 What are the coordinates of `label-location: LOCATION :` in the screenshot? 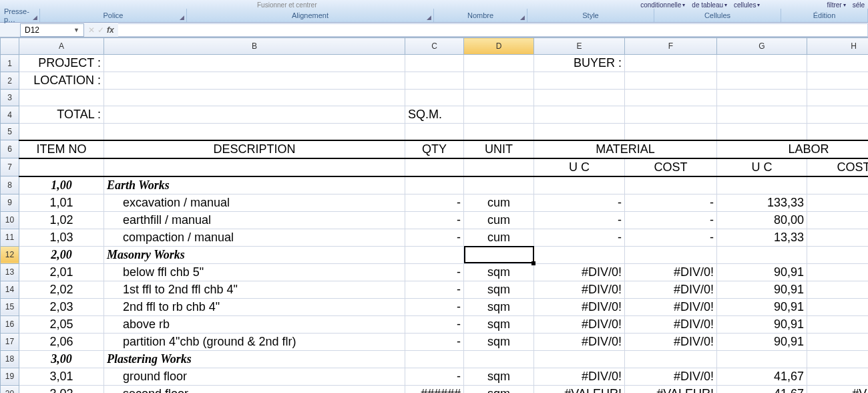 It's located at (61, 80).